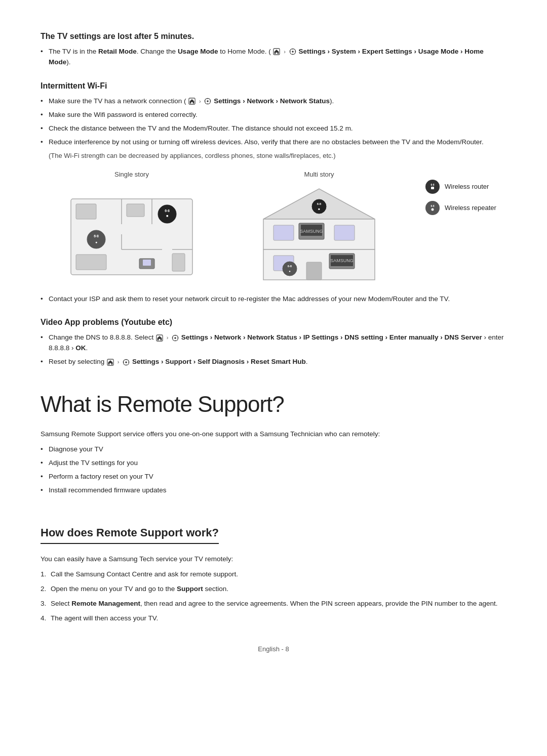 The height and width of the screenshot is (756, 547). I want to click on diagram-legend: 6·8 Wireless router 6·8 Wireless repeate…, so click(461, 197).